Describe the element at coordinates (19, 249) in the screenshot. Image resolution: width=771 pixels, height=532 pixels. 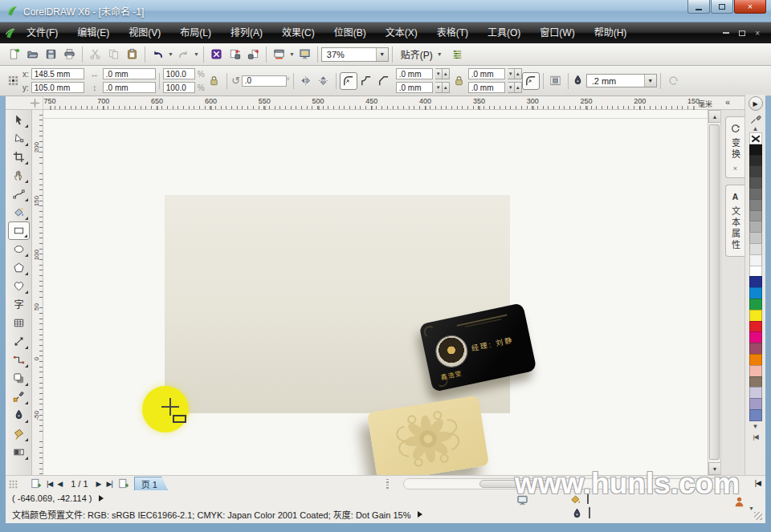
I see `tool-ellipse` at that location.